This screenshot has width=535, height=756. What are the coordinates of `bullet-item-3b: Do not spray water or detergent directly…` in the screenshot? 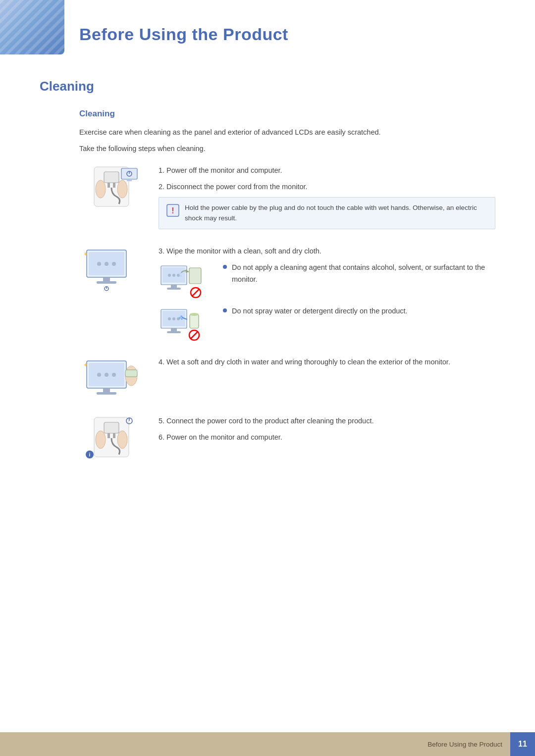 It's located at (315, 311).